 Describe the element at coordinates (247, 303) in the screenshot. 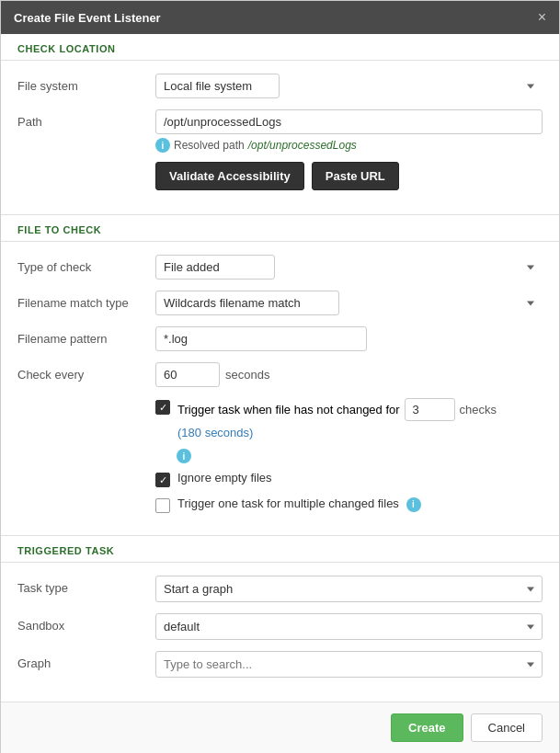

I see `filename-match-type-select: Wildcards filename match Regex filename …` at that location.